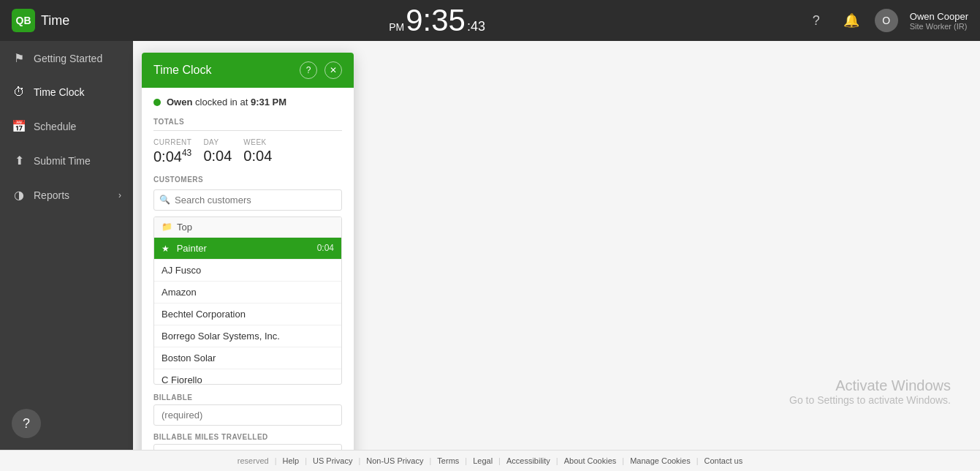 This screenshot has width=980, height=471. Describe the element at coordinates (870, 392) in the screenshot. I see `activate-windows-watermark: Activate Windows Go to Settings to activ…` at that location.